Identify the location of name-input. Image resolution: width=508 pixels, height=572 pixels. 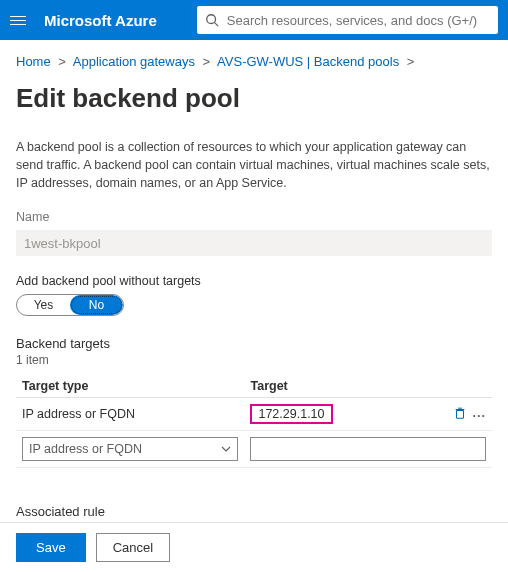
(254, 243).